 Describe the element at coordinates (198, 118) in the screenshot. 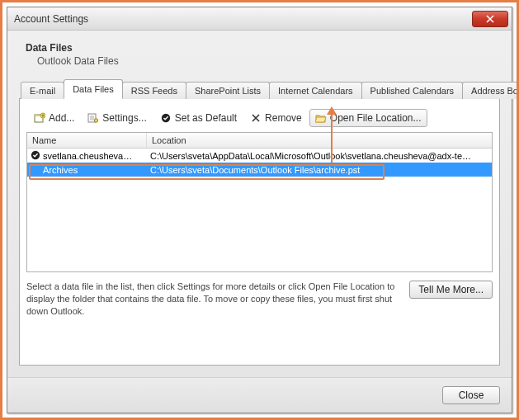

I see `set-default-button: Set as Default` at that location.